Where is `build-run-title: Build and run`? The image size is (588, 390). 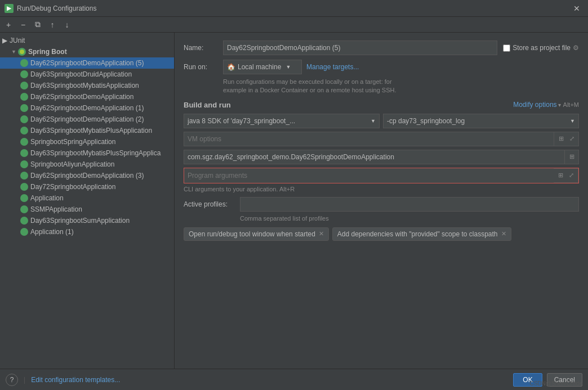 build-run-title: Build and run is located at coordinates (207, 105).